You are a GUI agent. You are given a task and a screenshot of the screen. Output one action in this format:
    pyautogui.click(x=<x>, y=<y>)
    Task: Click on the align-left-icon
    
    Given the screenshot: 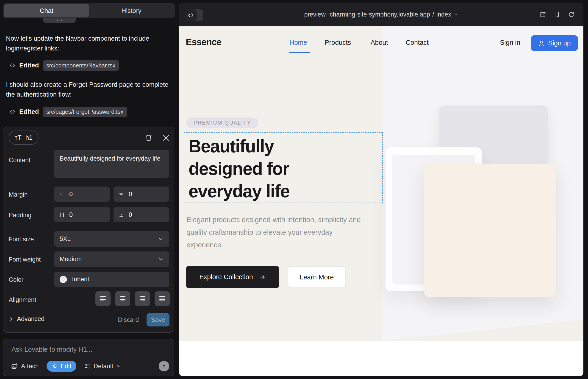 What is the action you would take?
    pyautogui.click(x=103, y=299)
    